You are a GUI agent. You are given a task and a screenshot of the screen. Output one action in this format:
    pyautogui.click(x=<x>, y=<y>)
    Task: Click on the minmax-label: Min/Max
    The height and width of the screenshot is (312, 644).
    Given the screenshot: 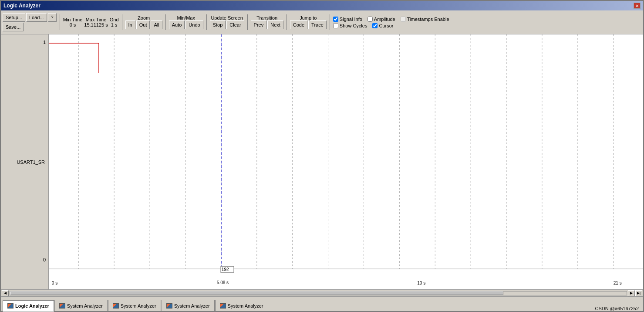 What is the action you would take?
    pyautogui.click(x=186, y=18)
    